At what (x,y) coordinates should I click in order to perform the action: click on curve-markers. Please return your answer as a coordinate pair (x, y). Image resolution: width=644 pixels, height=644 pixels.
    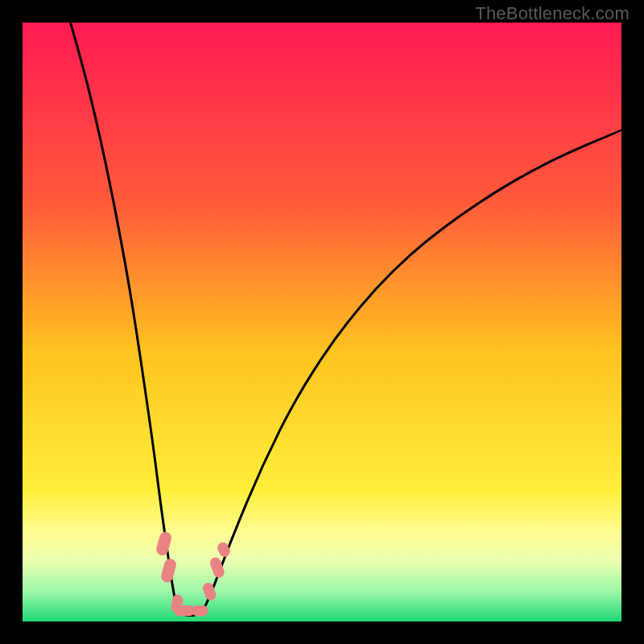
    Looking at the image, I should click on (193, 573).